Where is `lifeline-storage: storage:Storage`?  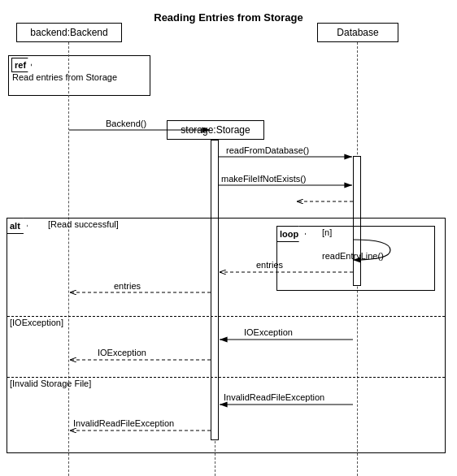 lifeline-storage: storage:Storage is located at coordinates (215, 130).